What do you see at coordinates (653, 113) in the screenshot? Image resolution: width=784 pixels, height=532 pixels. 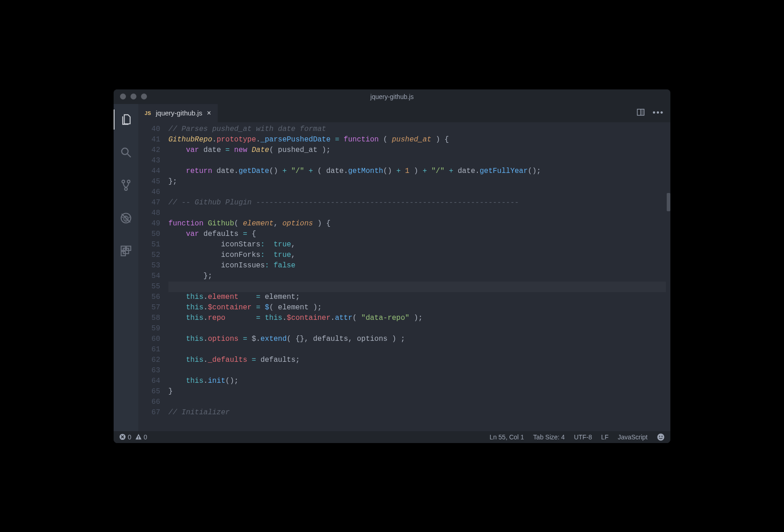 I see `editor-actions: •••` at bounding box center [653, 113].